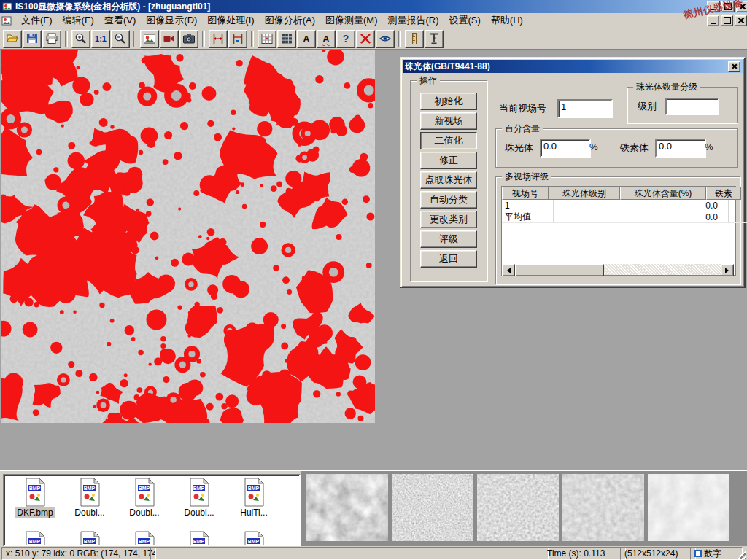 Image resolution: width=747 pixels, height=560 pixels. Describe the element at coordinates (231, 20) in the screenshot. I see `menu-item-image-process: 图像处理(I)` at that location.